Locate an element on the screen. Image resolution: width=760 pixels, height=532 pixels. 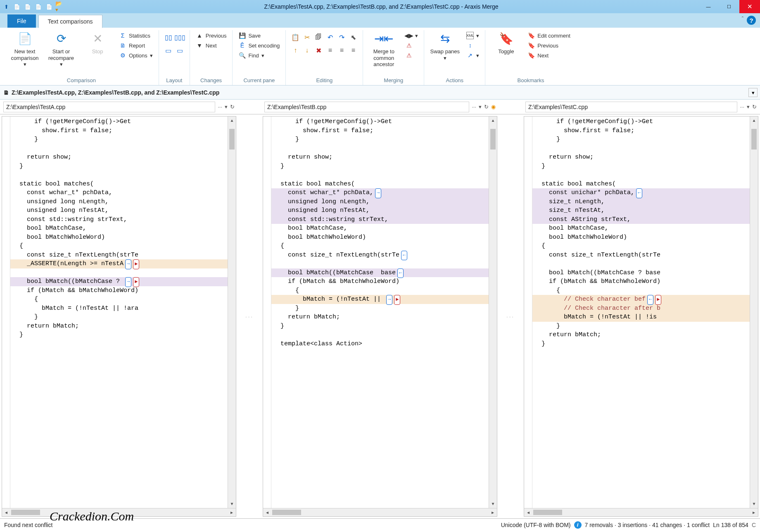
qat-icon-2: 📄 is located at coordinates (17, 7).